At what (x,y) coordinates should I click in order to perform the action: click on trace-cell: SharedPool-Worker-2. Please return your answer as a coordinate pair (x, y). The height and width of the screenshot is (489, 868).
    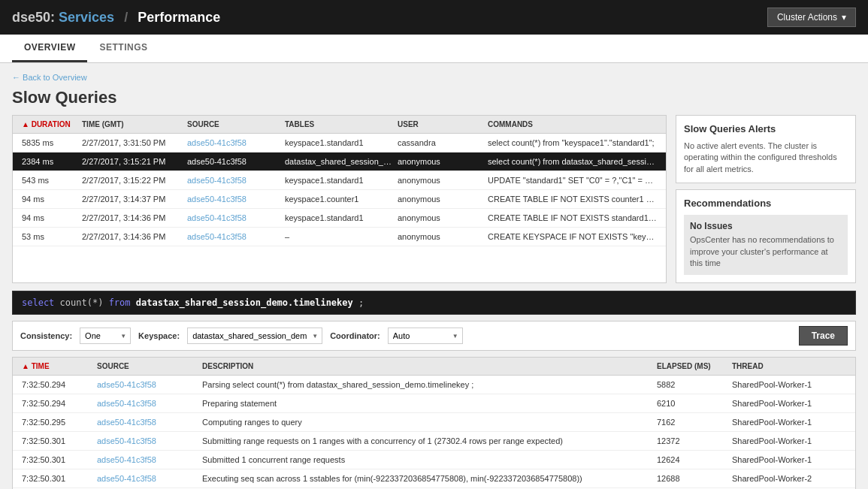
    Looking at the image, I should click on (789, 478).